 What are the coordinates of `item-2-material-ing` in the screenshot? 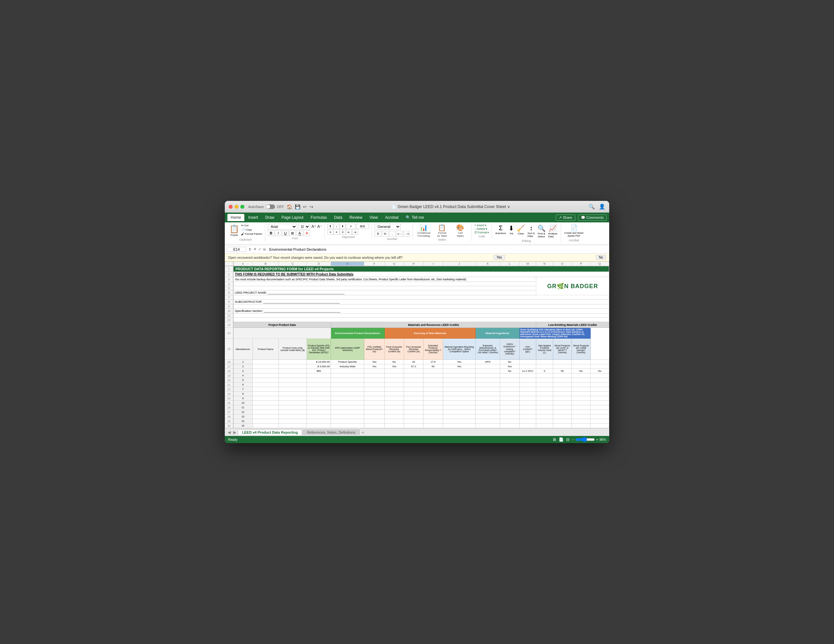 It's located at (488, 366).